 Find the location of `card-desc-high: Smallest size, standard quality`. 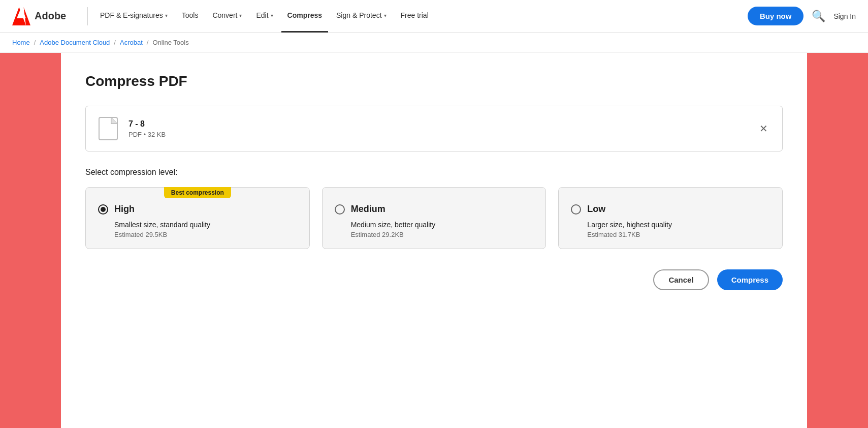

card-desc-high: Smallest size, standard quality is located at coordinates (198, 225).